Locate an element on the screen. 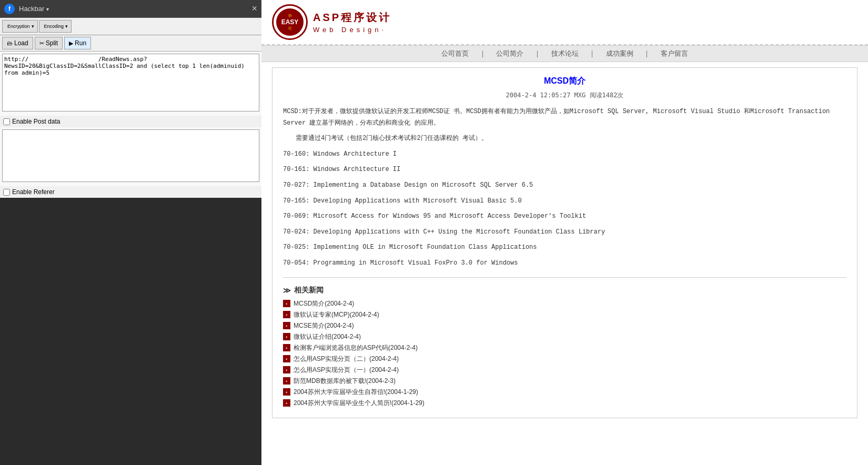 Image resolution: width=868 pixels, height=465 pixels. hackbar-toolbar: Encryption▾ Encoding▾ is located at coordinates (130, 26).